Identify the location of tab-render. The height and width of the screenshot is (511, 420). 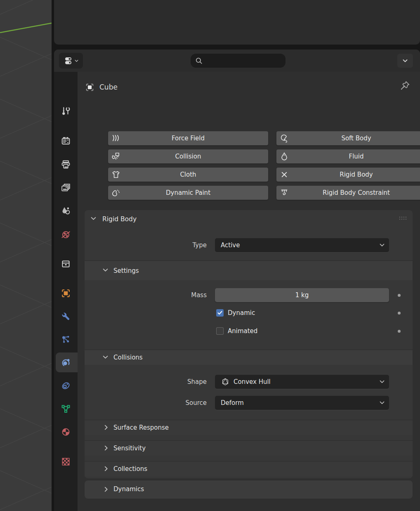
(66, 141).